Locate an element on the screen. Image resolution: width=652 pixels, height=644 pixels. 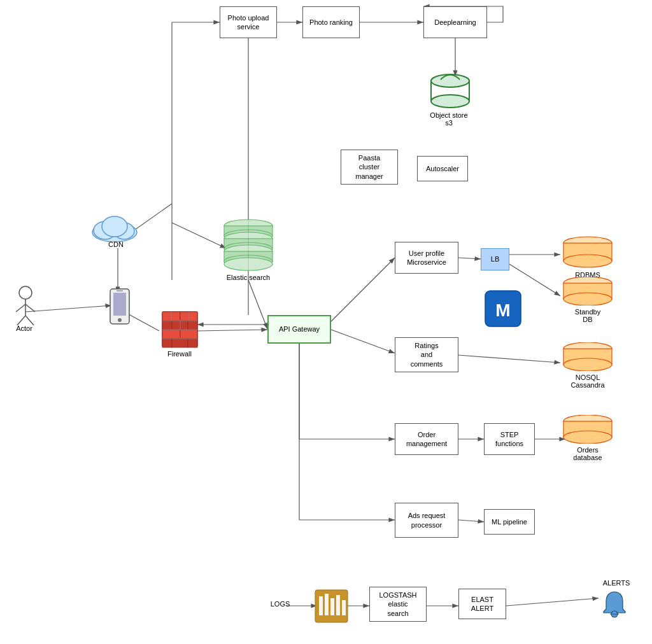
elast-alert-box: ELAST ALERT is located at coordinates (483, 604).